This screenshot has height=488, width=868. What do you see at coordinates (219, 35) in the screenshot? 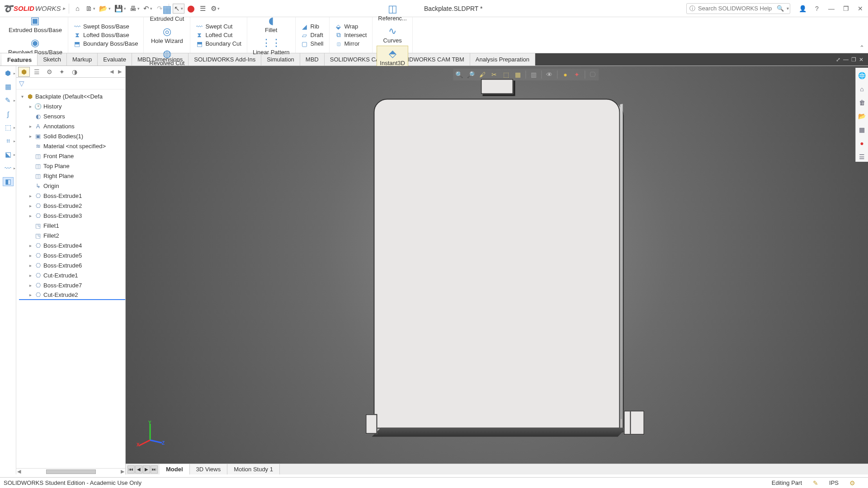
I see `lofted-cut-button: ⧗Lofted Cut` at bounding box center [219, 35].